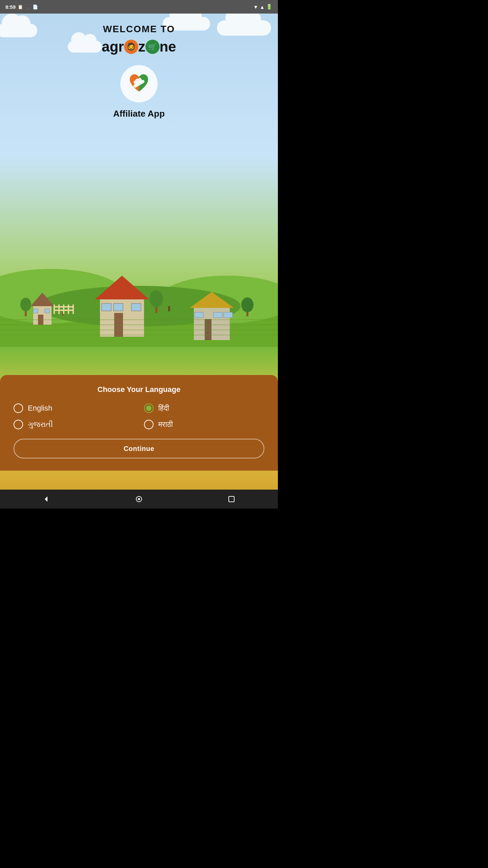  What do you see at coordinates (269, 7) in the screenshot?
I see `battery-icon: 🔋` at bounding box center [269, 7].